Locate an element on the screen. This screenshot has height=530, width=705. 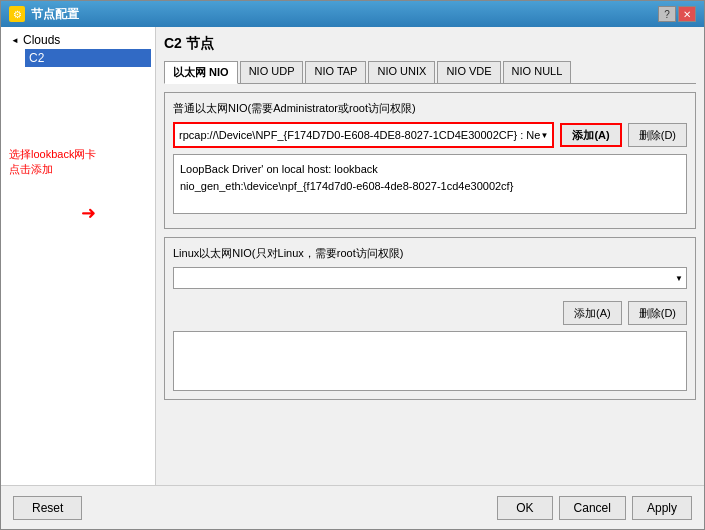
title-bar: ⚙ 节点配置 ? ✕ is located at coordinates (352, 14).